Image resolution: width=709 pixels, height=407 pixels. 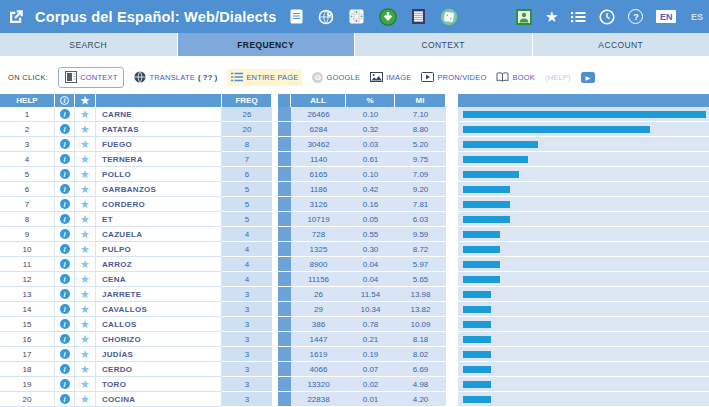 What do you see at coordinates (420, 100) in the screenshot?
I see `col-header-mi: MI` at bounding box center [420, 100].